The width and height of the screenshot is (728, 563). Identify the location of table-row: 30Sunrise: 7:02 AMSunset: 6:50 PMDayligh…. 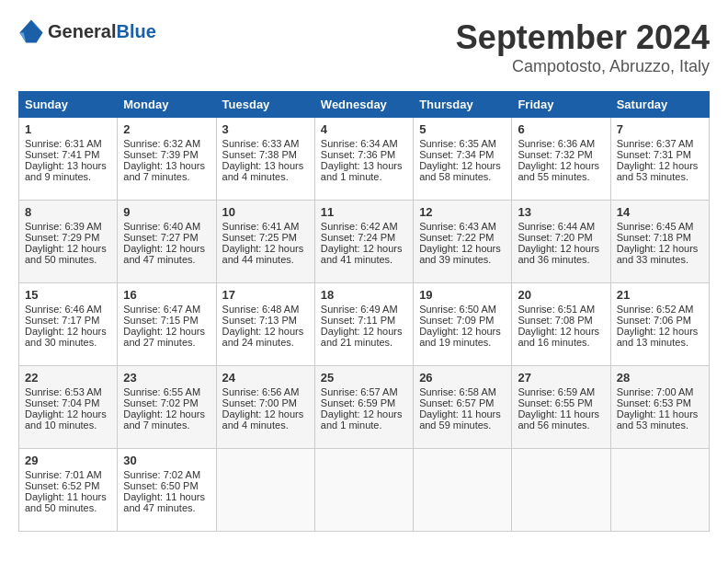
(167, 490).